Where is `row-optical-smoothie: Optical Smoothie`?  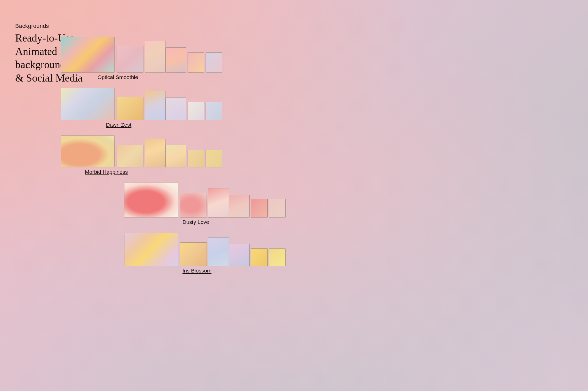 row-optical-smoothie: Optical Smoothie is located at coordinates (321, 55).